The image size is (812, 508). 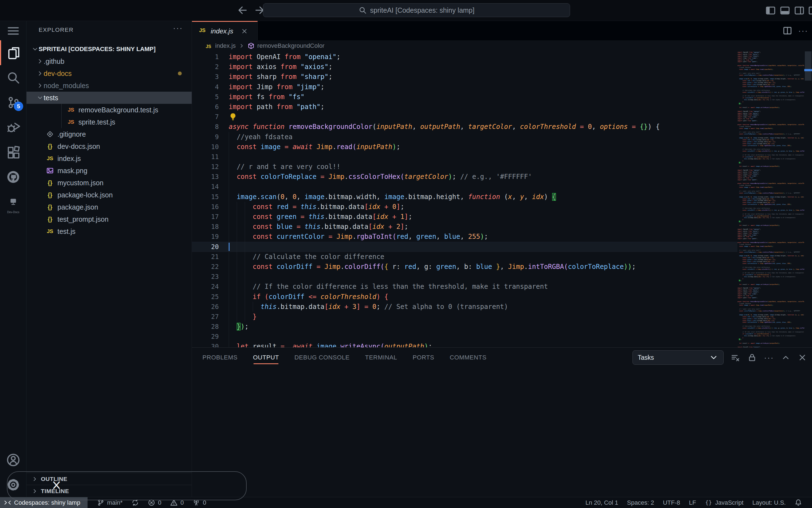 What do you see at coordinates (724, 503) in the screenshot?
I see `status-javascript: {}JavaScript` at bounding box center [724, 503].